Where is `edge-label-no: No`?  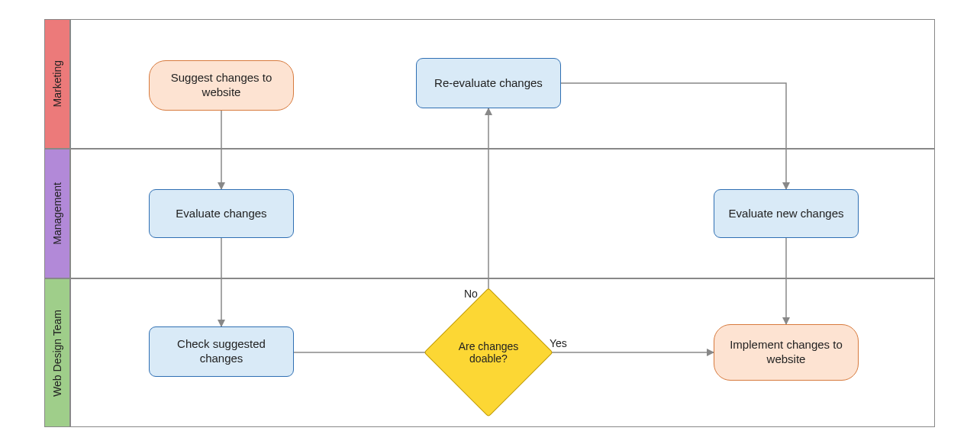 edge-label-no: No is located at coordinates (471, 294).